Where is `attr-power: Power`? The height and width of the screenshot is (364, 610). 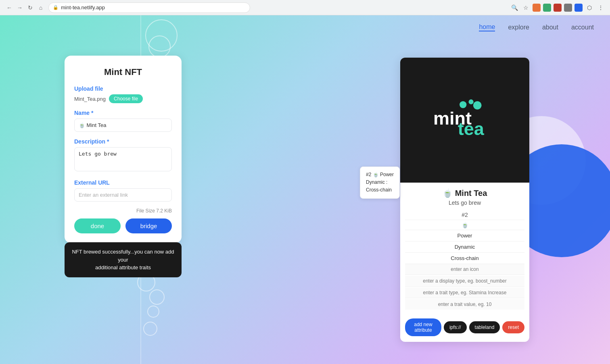
attr-power: Power is located at coordinates (465, 236).